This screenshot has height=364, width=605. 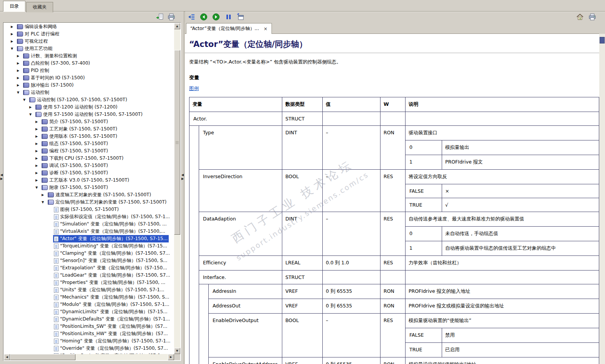 I want to click on tree-item-content: 工艺对象 (S7-1500, S7-1500T), so click(x=79, y=129).